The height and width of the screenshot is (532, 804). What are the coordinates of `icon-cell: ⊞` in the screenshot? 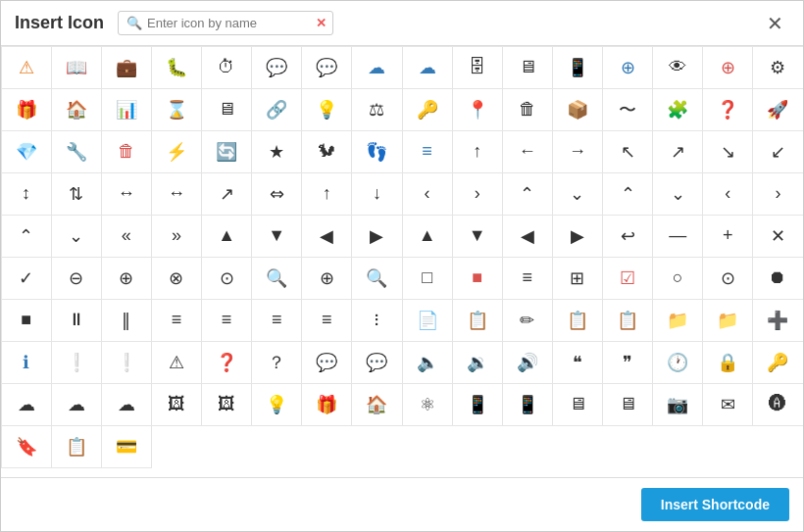 It's located at (578, 278).